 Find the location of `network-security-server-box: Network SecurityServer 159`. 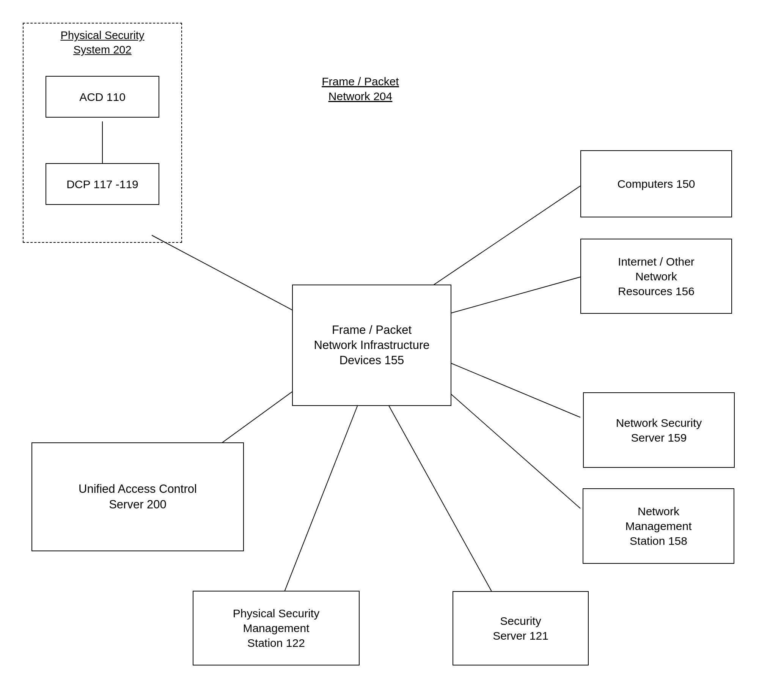

network-security-server-box: Network SecurityServer 159 is located at coordinates (659, 430).